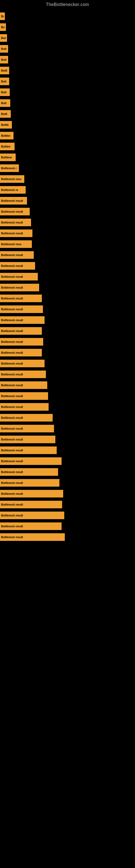 This screenshot has height=868, width=135. Describe the element at coordinates (5, 125) in the screenshot. I see `bar-text: Bottle` at that location.